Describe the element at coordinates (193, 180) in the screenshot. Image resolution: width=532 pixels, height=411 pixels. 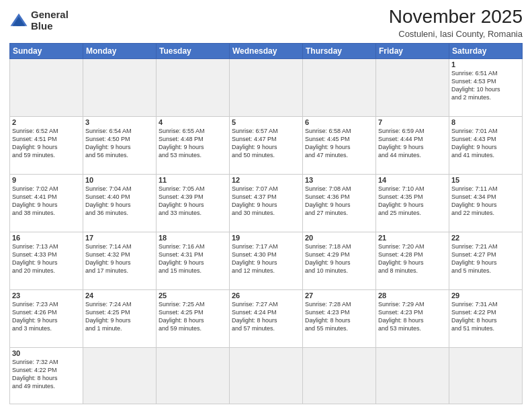
I see `day-number: 11` at that location.